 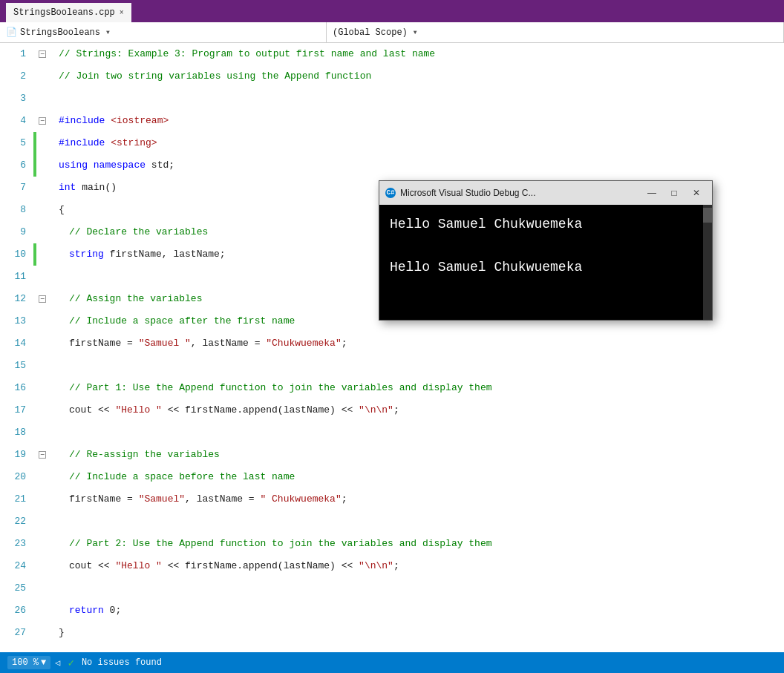 I want to click on code-tokens: }, so click(x=422, y=633).